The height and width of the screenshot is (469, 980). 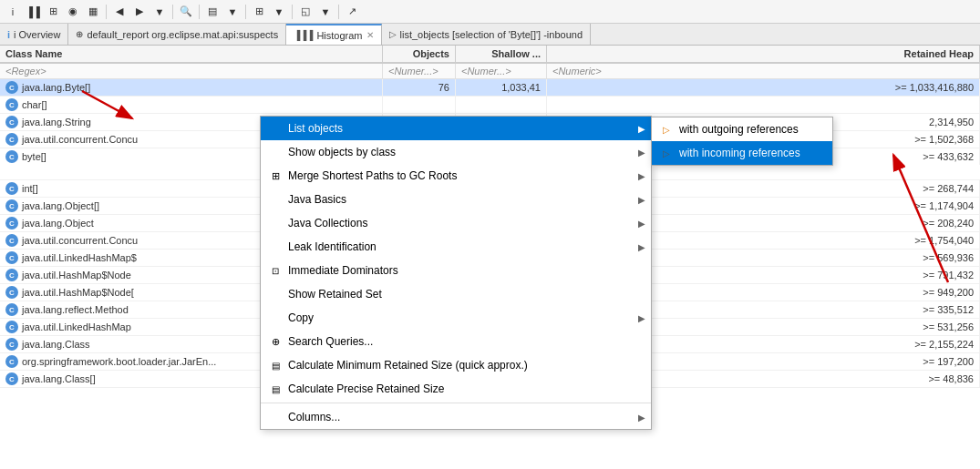 I want to click on table-row: java.lang.Byte[] 76 1,033,41 >= 1,033,41…, so click(x=490, y=87).